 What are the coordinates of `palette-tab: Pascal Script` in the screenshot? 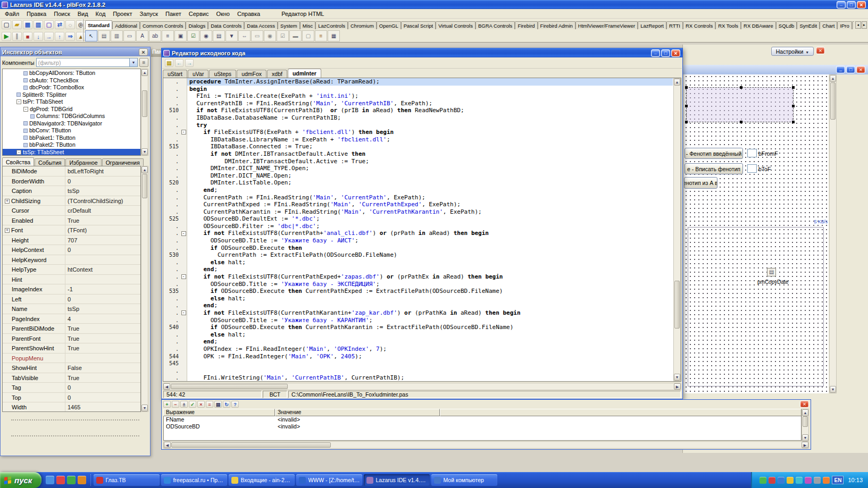 It's located at (418, 26).